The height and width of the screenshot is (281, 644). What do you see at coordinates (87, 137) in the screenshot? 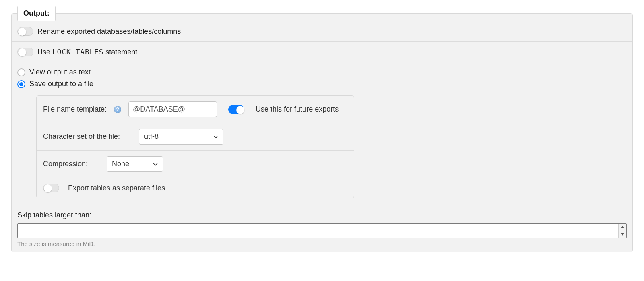
I see `charset-label: Character set of the file:` at bounding box center [87, 137].